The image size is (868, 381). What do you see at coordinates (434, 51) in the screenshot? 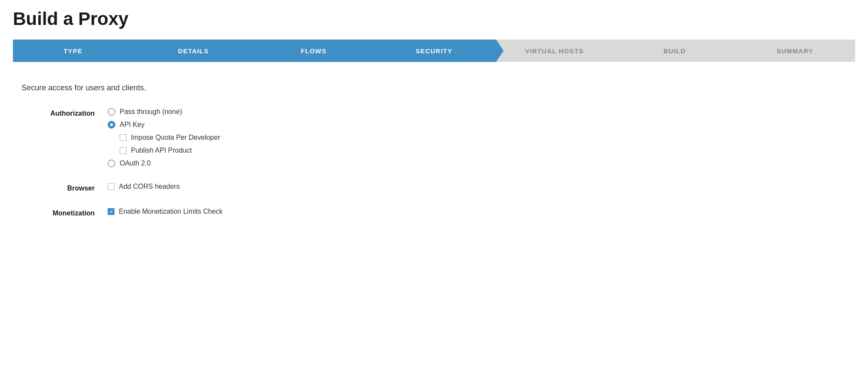
I see `wizard-steps: TYPE DETAILS FLOWS SECURITY VIRTUAL HOST…` at bounding box center [434, 51].